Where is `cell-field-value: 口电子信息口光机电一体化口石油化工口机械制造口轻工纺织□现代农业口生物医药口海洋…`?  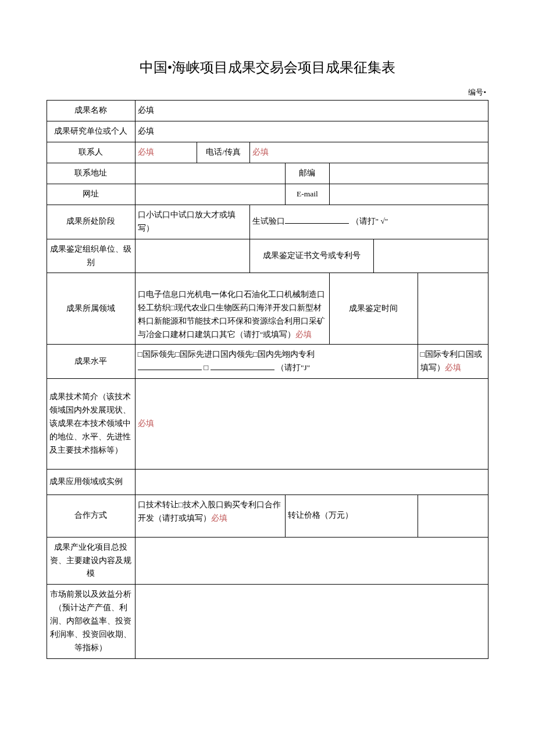 cell-field-value: 口电子信息口光机电一体化口石油化工口机械制造口轻工纺织□现代农业口生物医药口海洋… is located at coordinates (232, 309).